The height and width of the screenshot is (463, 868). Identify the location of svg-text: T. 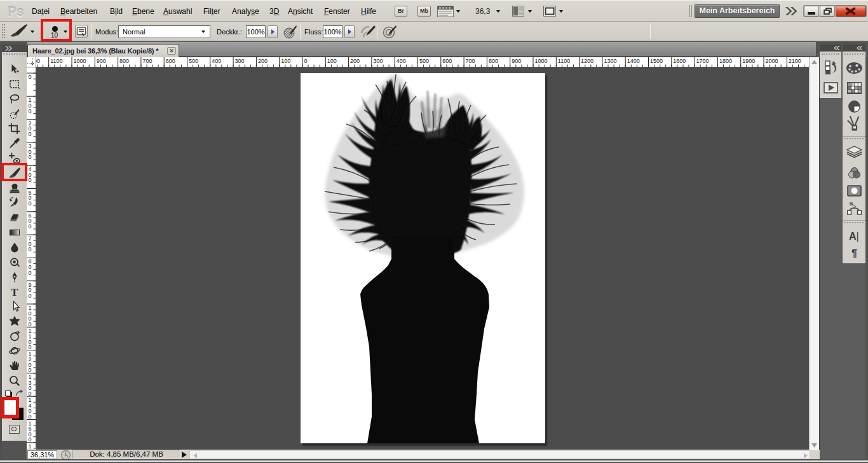
(15, 293).